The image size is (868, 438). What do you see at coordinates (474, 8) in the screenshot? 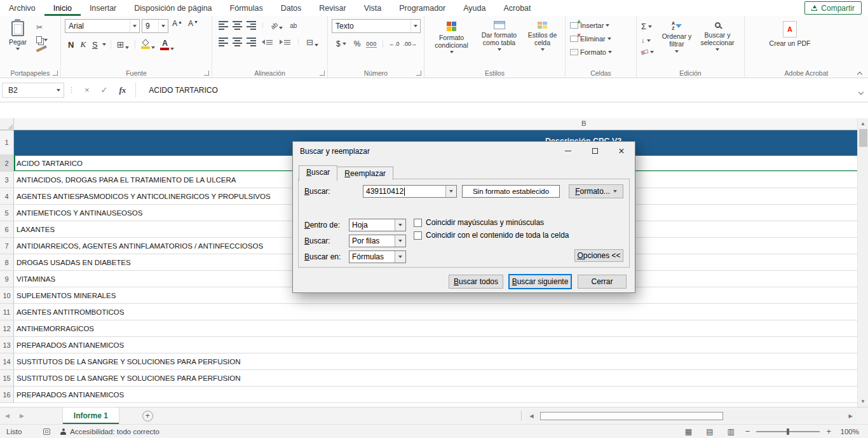
I see `ribbon-tab: Ayuda` at bounding box center [474, 8].